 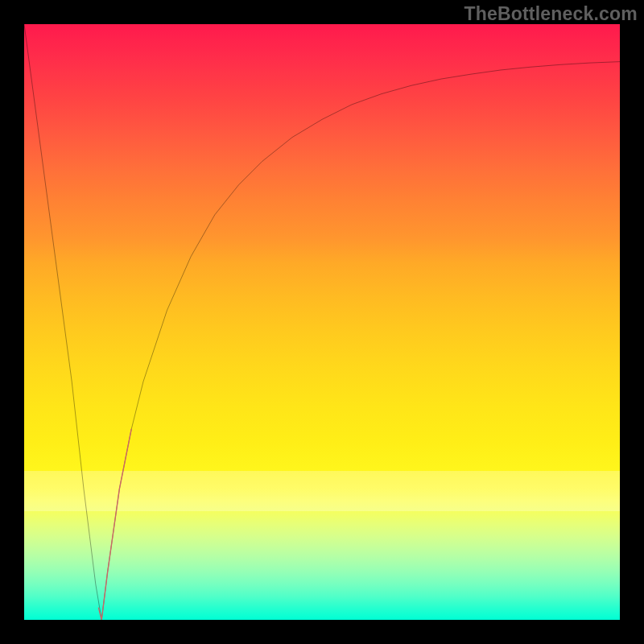 What do you see at coordinates (551, 14) in the screenshot?
I see `watermark-text: TheBottleneck.com` at bounding box center [551, 14].